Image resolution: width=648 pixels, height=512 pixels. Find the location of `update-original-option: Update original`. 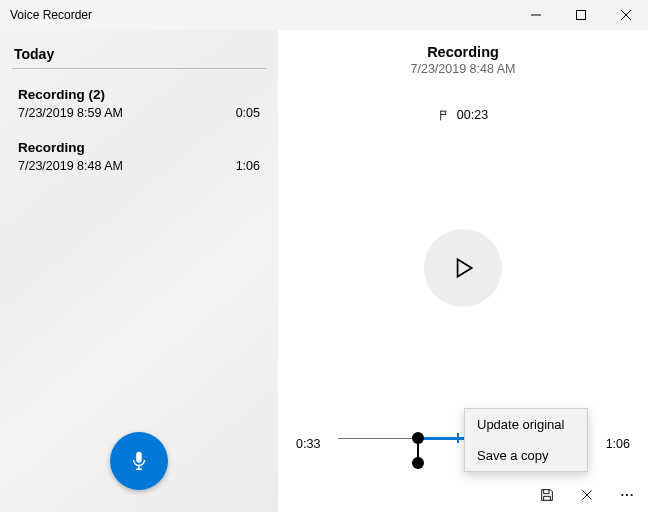

update-original-option: Update original is located at coordinates (526, 424).